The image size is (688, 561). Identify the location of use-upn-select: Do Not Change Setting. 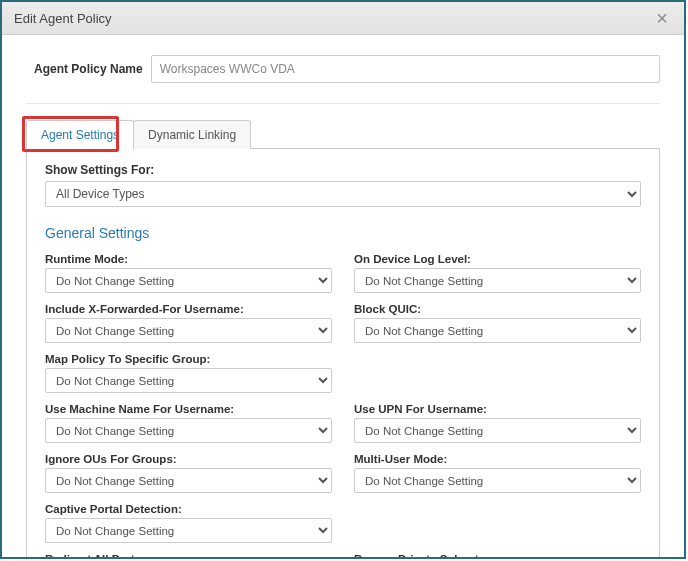
(498, 430).